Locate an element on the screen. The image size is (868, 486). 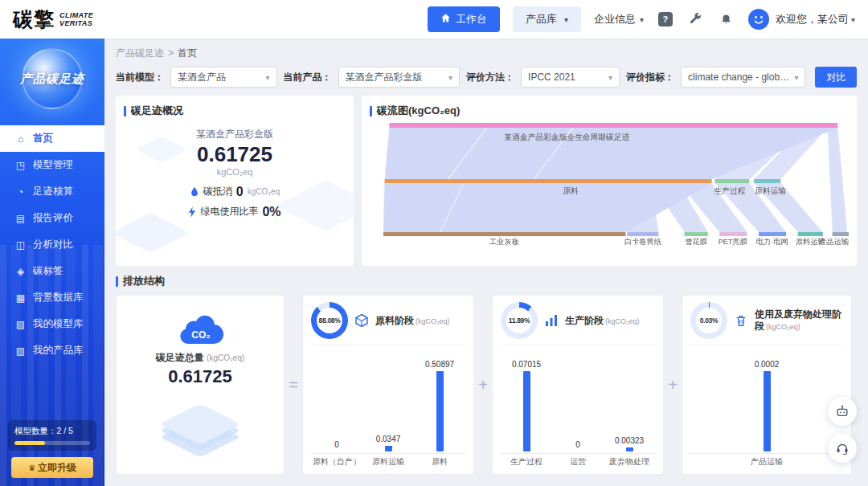
sidebar-item-background-db: ▦背景数据库 is located at coordinates (52, 297).